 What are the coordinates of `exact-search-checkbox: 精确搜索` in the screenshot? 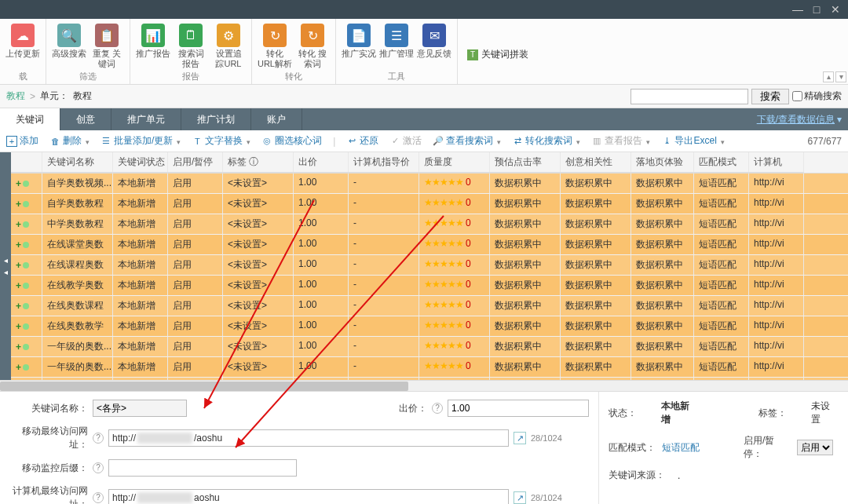 It's located at (817, 96).